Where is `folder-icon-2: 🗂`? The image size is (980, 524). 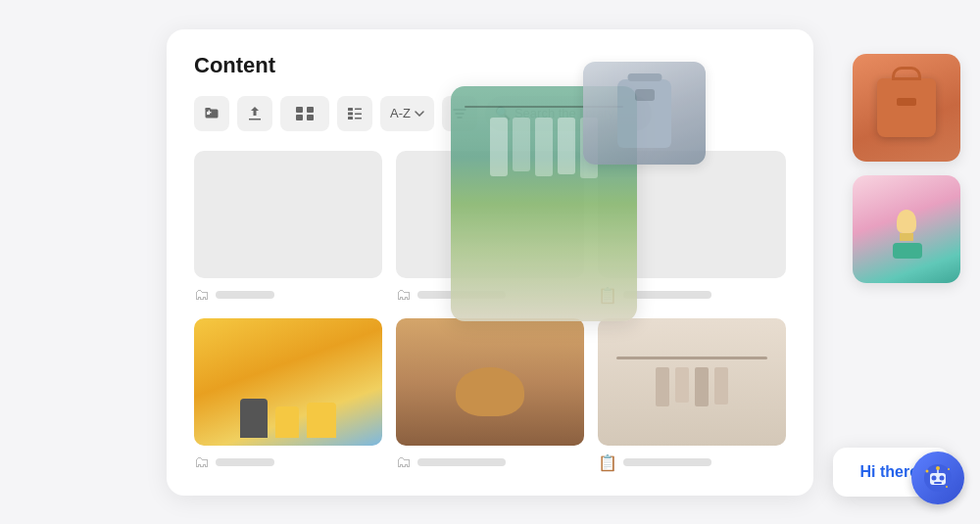 folder-icon-2: 🗂 is located at coordinates (404, 295).